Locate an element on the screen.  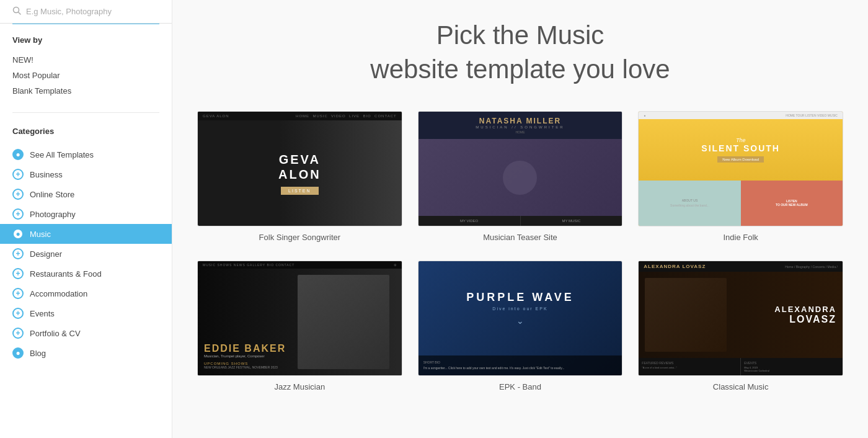
sidebar-item-label-designer: Designer is located at coordinates (46, 254).